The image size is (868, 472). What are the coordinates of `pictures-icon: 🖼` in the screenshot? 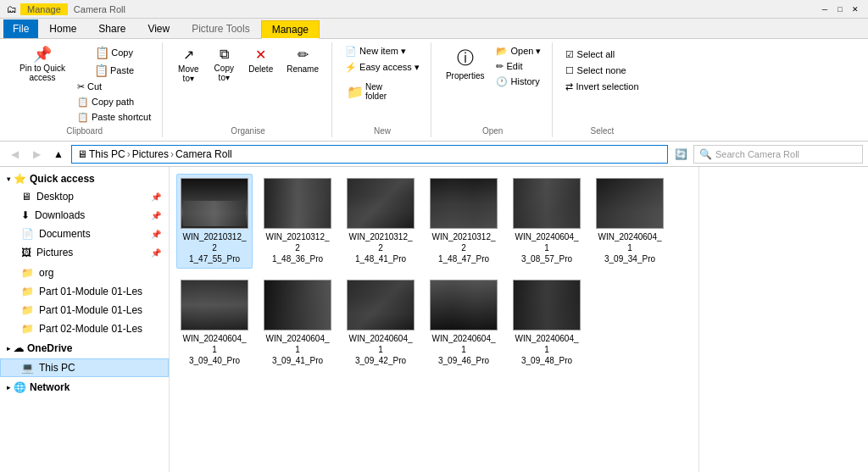 It's located at (26, 253).